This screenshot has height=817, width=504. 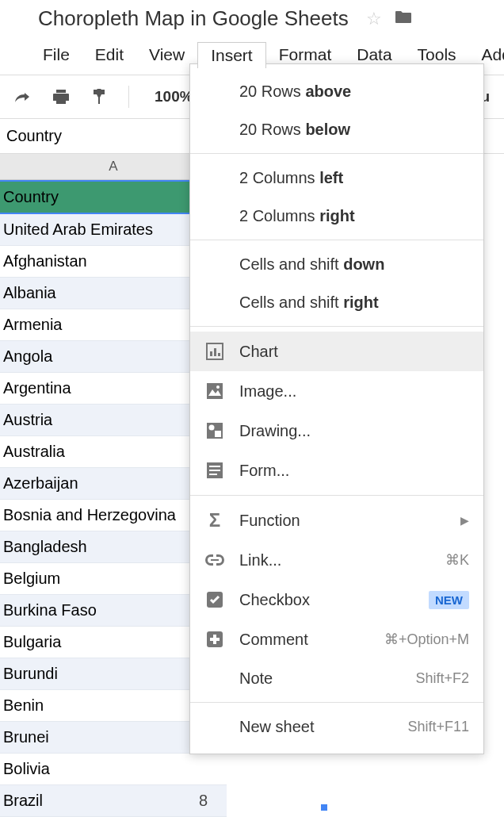 I want to click on menu-drawing: Drawing..., so click(x=337, y=431).